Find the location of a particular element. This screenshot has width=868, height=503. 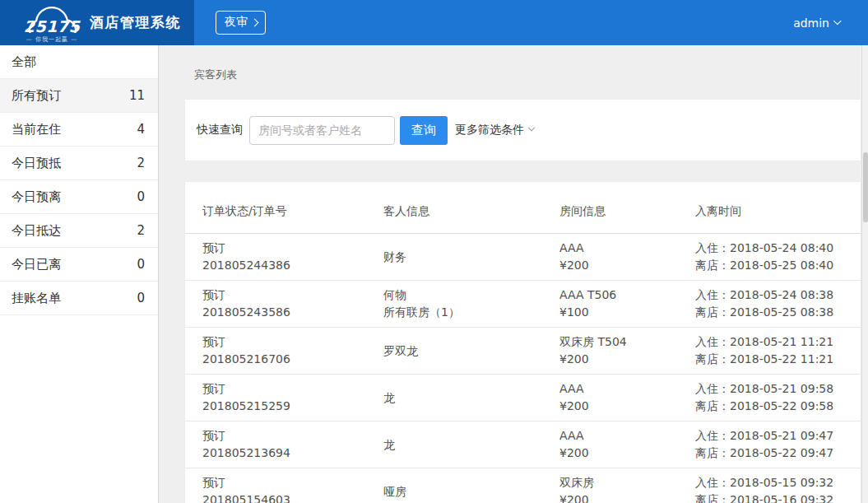

user-menu: admin is located at coordinates (817, 23).